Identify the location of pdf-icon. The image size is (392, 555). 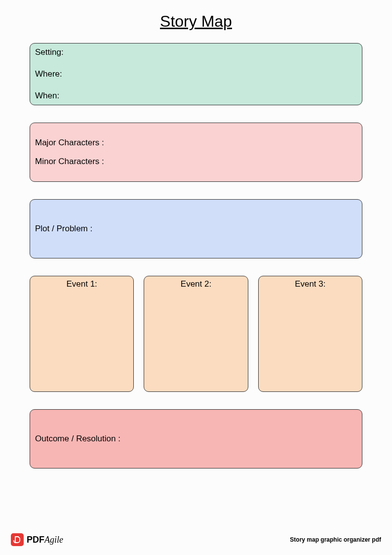
(17, 540).